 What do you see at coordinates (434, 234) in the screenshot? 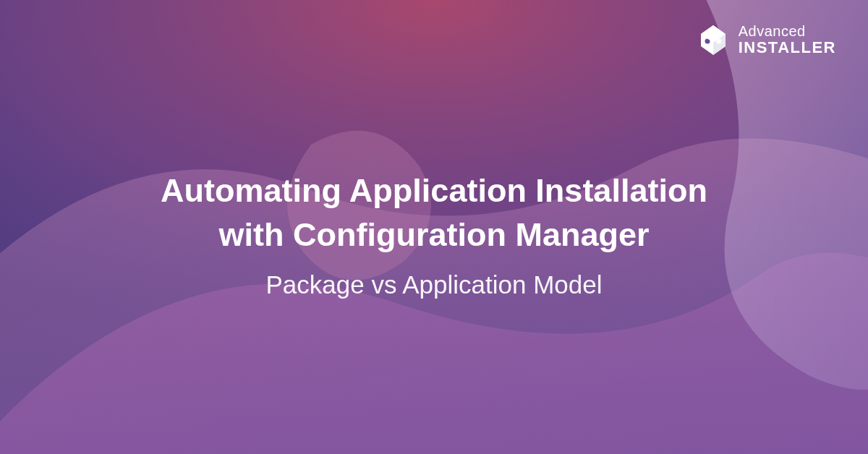
I see `title-line-2: with Configuration Manager` at bounding box center [434, 234].